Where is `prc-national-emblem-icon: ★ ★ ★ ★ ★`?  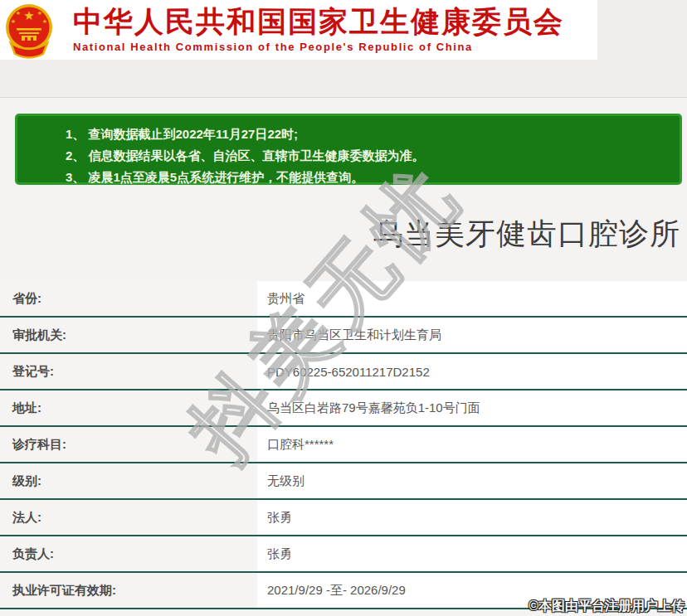
prc-national-emblem-icon: ★ ★ ★ ★ ★ is located at coordinates (29, 31).